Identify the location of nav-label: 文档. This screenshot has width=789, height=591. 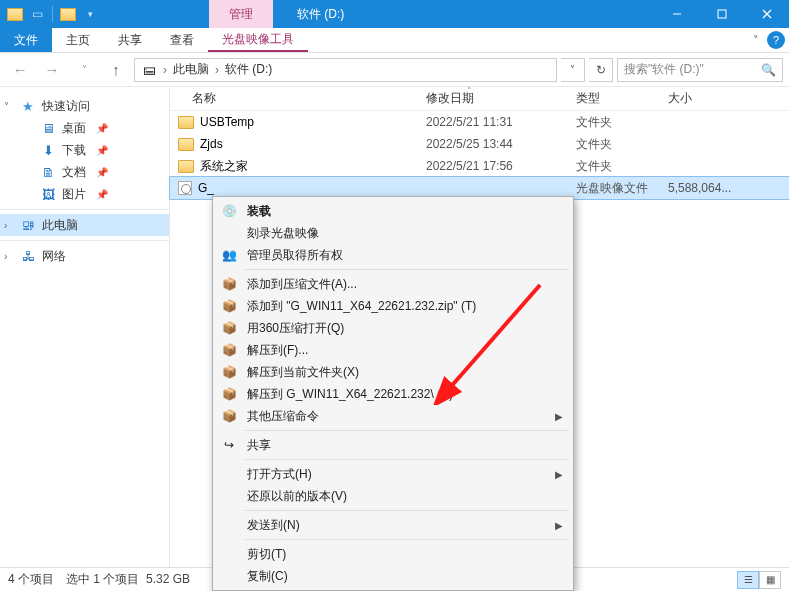
(74, 172).